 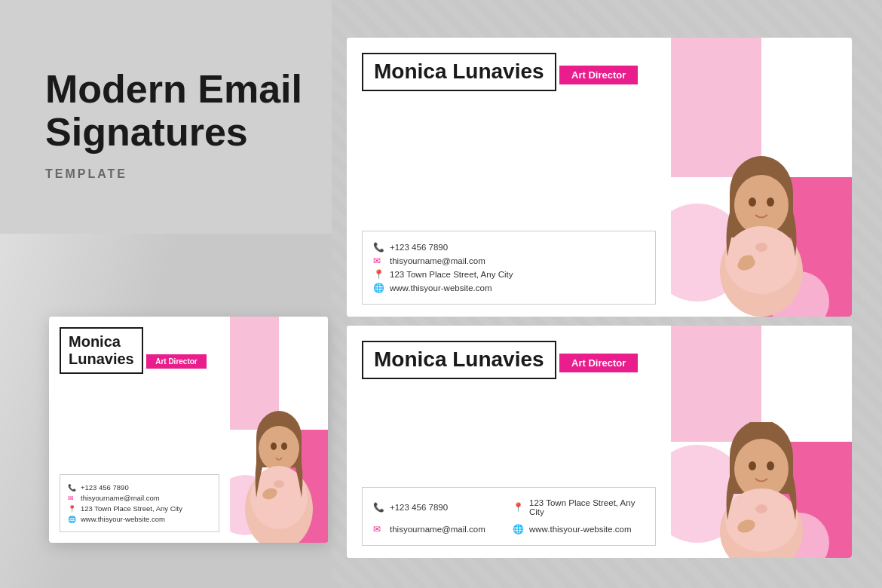 What do you see at coordinates (101, 351) in the screenshot?
I see `small-person-name: MonicaLunavies` at bounding box center [101, 351].